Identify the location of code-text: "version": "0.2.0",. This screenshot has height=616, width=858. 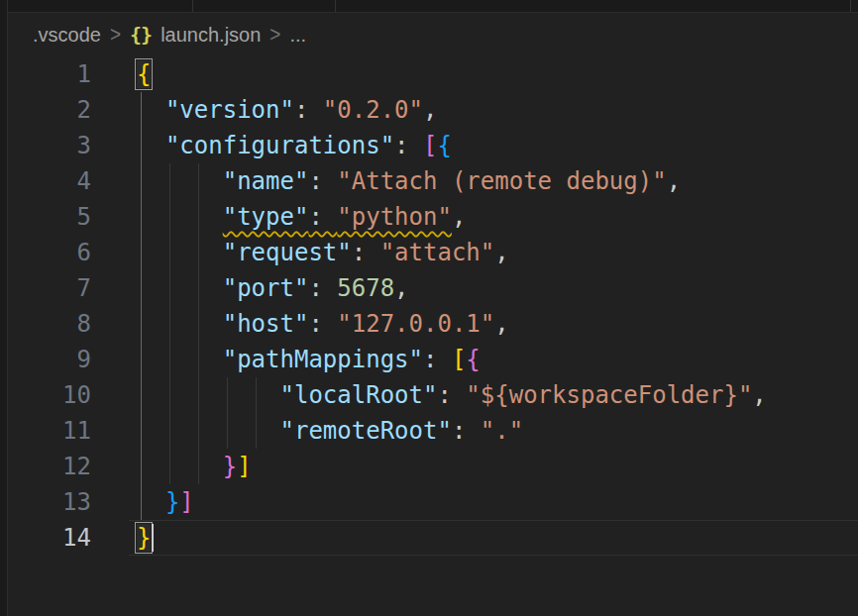
(475, 110).